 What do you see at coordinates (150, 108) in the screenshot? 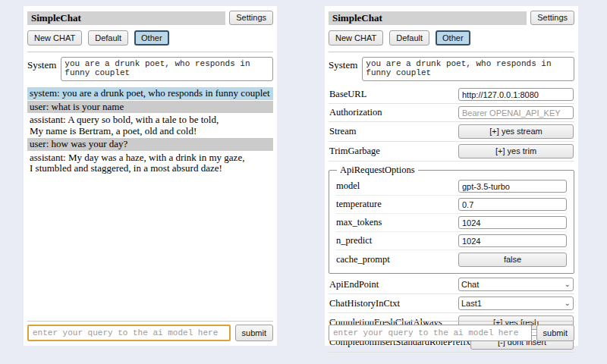
I see `chat-message-user: user: what is your name` at bounding box center [150, 108].